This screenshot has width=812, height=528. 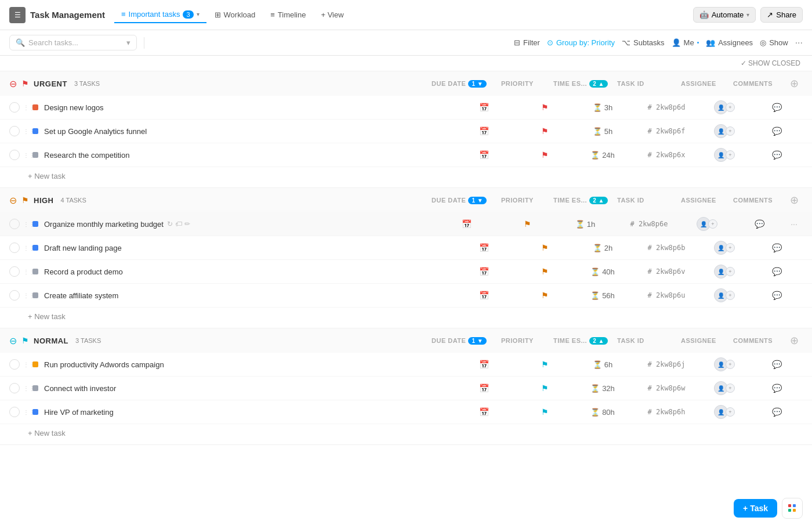 What do you see at coordinates (595, 155) in the screenshot?
I see `hourglass-icon: ⏳` at bounding box center [595, 155].